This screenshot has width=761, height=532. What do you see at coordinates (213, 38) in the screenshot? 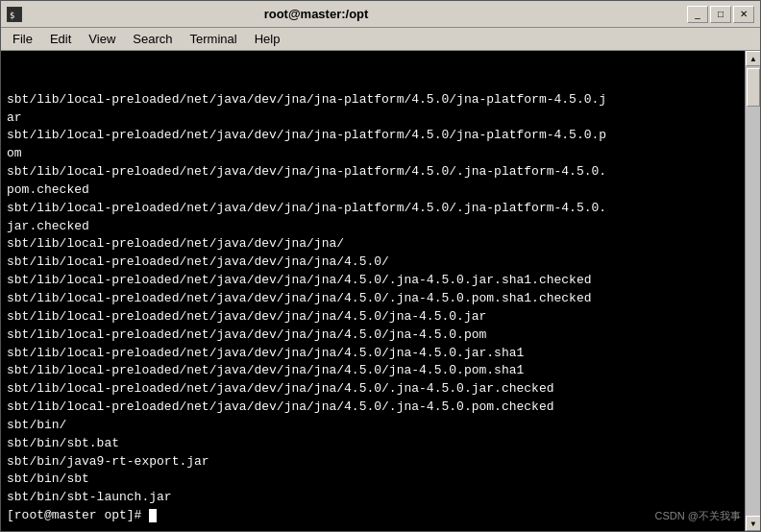
I see `menu-item-terminal: Terminal` at bounding box center [213, 38].